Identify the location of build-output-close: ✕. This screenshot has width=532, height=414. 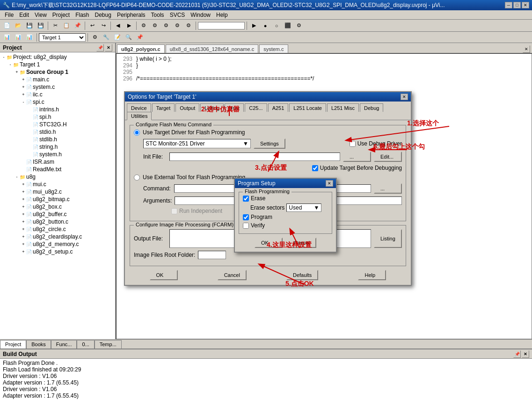
(525, 354).